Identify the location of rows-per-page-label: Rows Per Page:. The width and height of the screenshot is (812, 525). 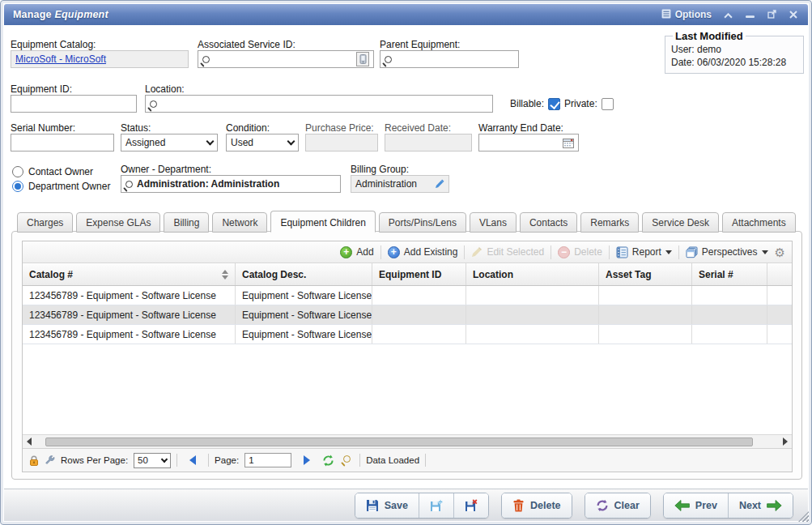
(94, 460).